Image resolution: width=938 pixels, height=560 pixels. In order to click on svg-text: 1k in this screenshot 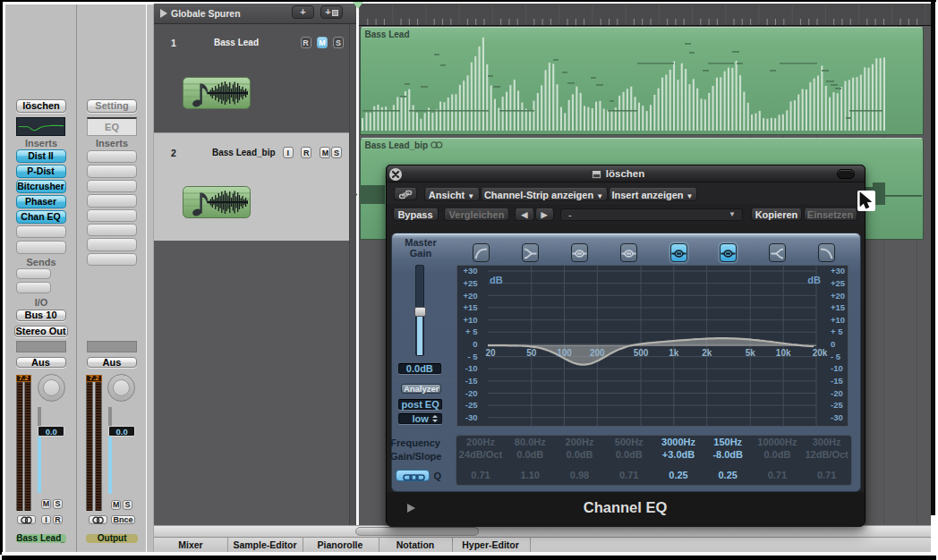, I will do `click(674, 352)`.